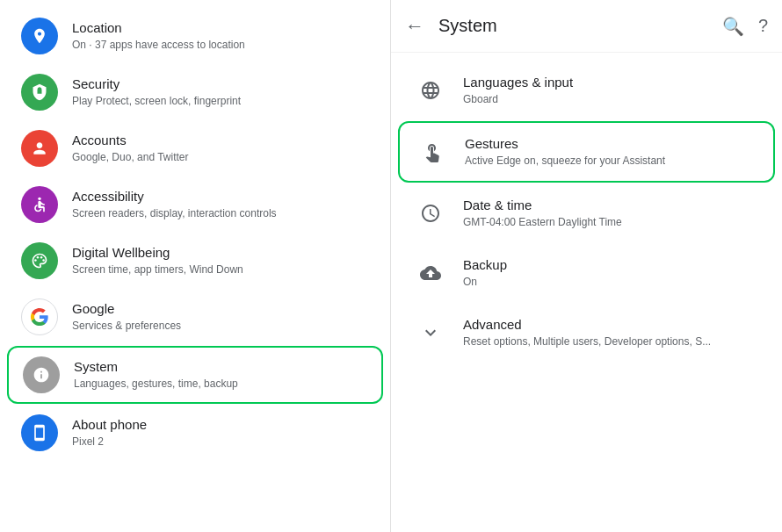 Image resolution: width=782 pixels, height=532 pixels. Describe the element at coordinates (221, 425) in the screenshot. I see `about-title: About phone` at that location.